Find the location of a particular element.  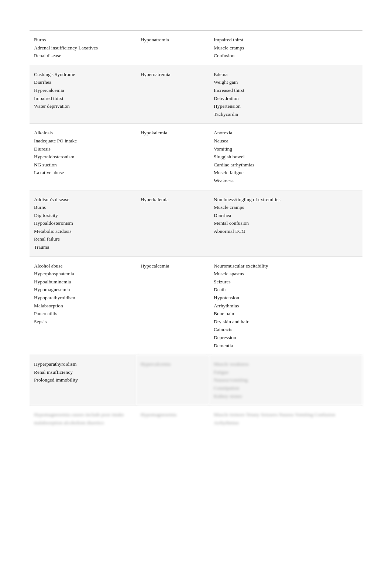

table-row: Burns Adrenal insufficiency Laxatives Re… is located at coordinates (196, 48).